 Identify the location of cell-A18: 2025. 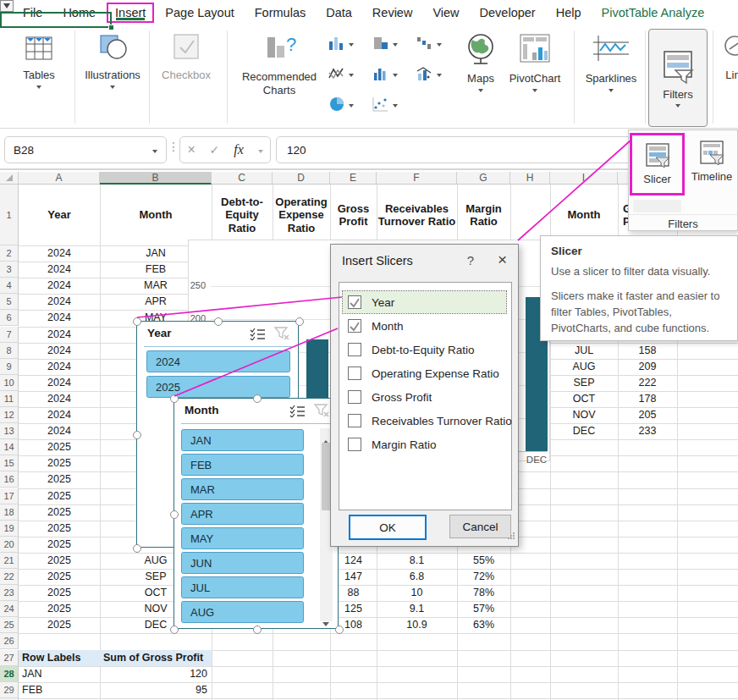
(59, 513).